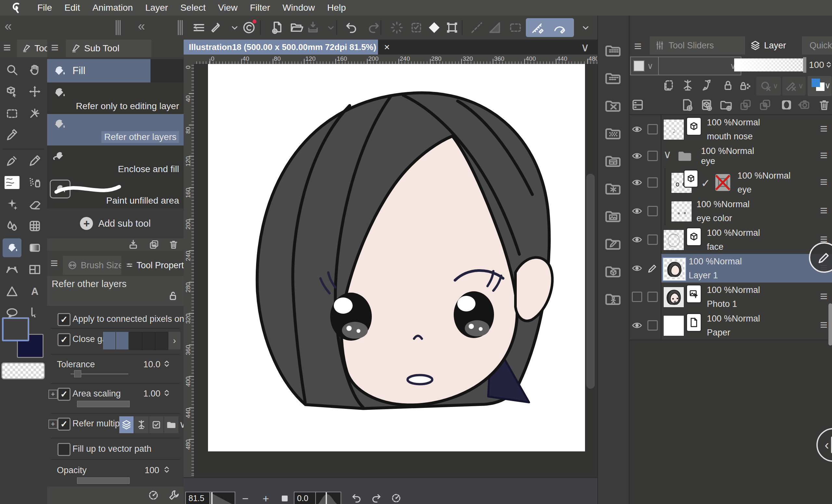 The height and width of the screenshot is (504, 832). What do you see at coordinates (126, 425) in the screenshot?
I see `refer-mode-layers` at bounding box center [126, 425].